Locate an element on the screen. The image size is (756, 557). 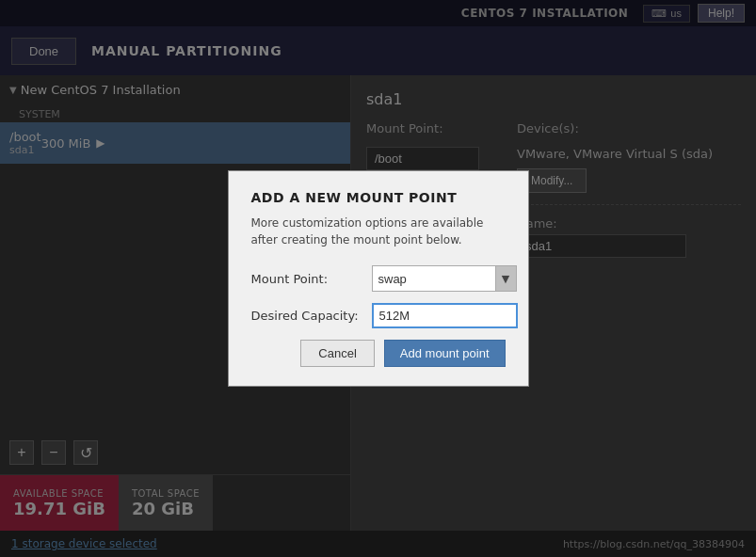
modal-mount-point-select: swap / /boot /home /tmp /var is located at coordinates (434, 278).